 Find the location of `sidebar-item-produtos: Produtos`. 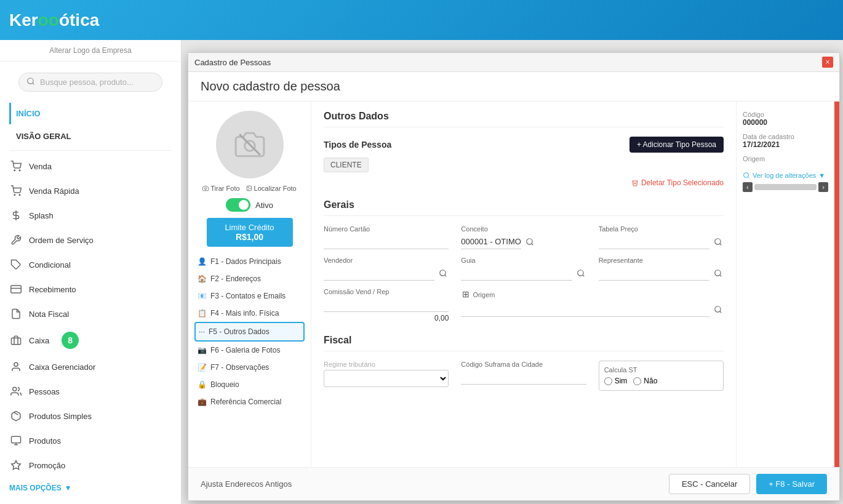

sidebar-item-produtos: Produtos is located at coordinates (90, 441).